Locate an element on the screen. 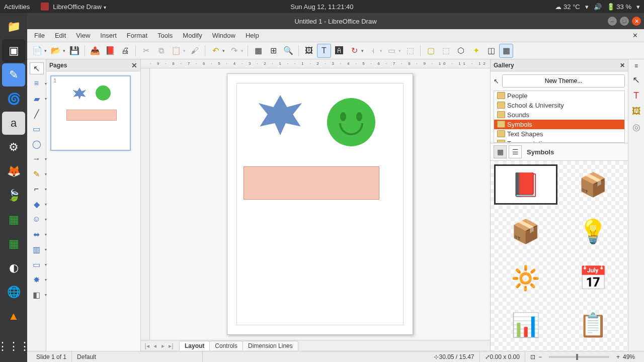 The image size is (644, 362). zoom-slider is located at coordinates (579, 357).